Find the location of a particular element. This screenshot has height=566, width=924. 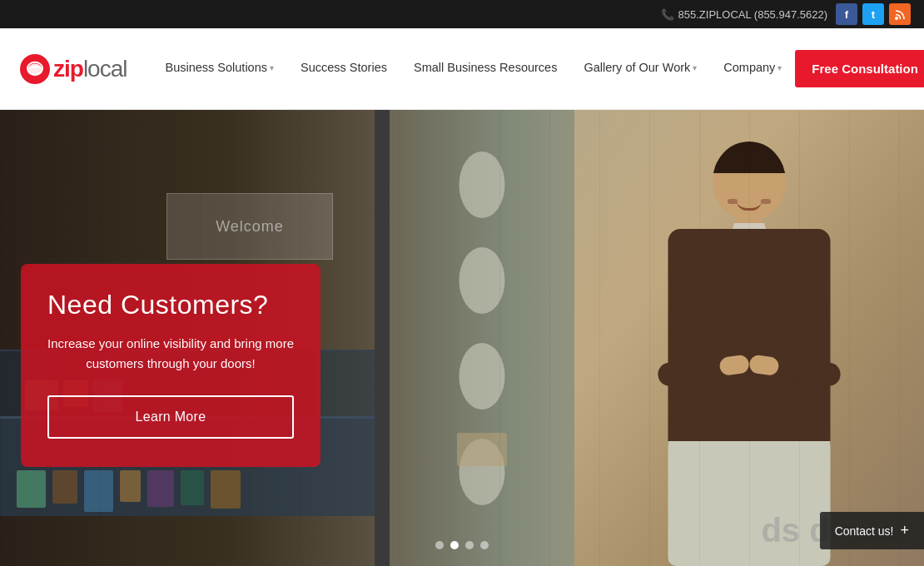

dropdown-arrow-company: ▾ is located at coordinates (779, 68).